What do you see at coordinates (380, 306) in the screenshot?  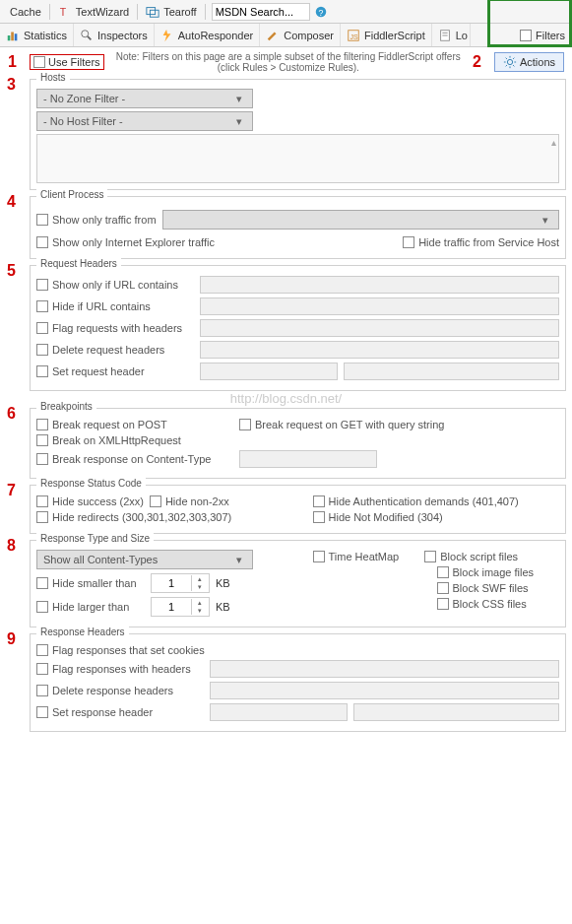 I see `hide-url-contains-input` at bounding box center [380, 306].